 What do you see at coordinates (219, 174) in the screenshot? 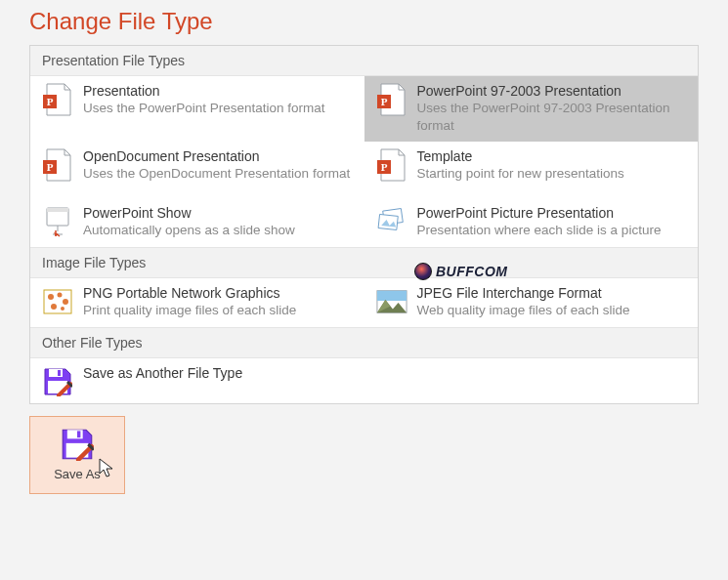
I see `item-desc: Uses the OpenDocument Presentation forma…` at bounding box center [219, 174].